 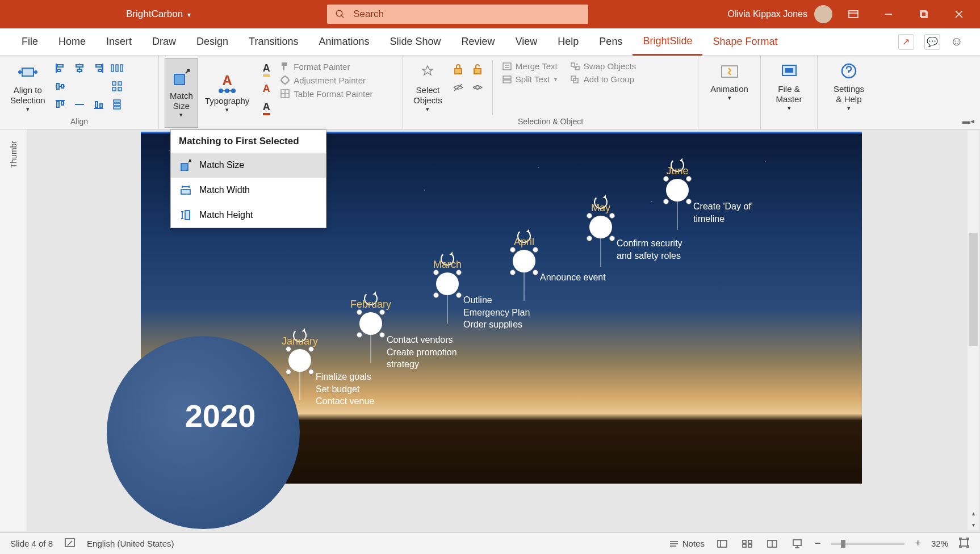 What do you see at coordinates (99, 68) in the screenshot?
I see `align-right-icon` at bounding box center [99, 68].